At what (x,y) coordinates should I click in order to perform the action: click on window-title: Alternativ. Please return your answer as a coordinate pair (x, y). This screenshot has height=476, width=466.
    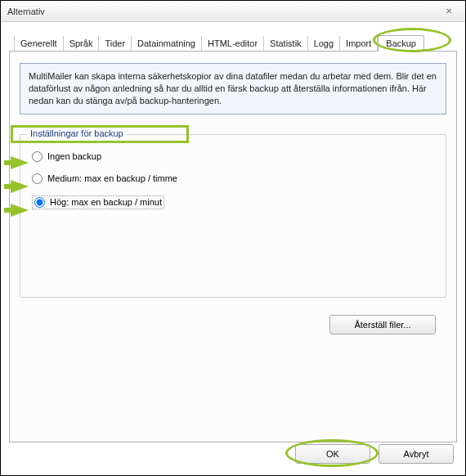
    Looking at the image, I should click on (26, 11).